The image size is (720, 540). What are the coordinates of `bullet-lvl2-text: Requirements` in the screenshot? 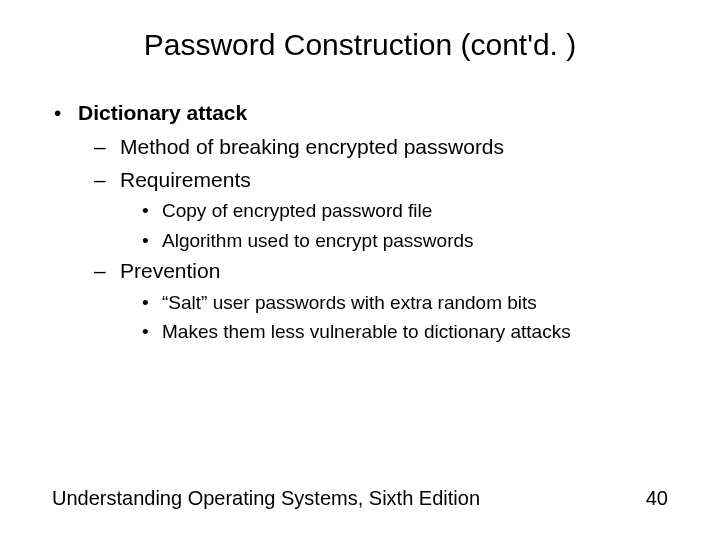 It's located at (186, 180).